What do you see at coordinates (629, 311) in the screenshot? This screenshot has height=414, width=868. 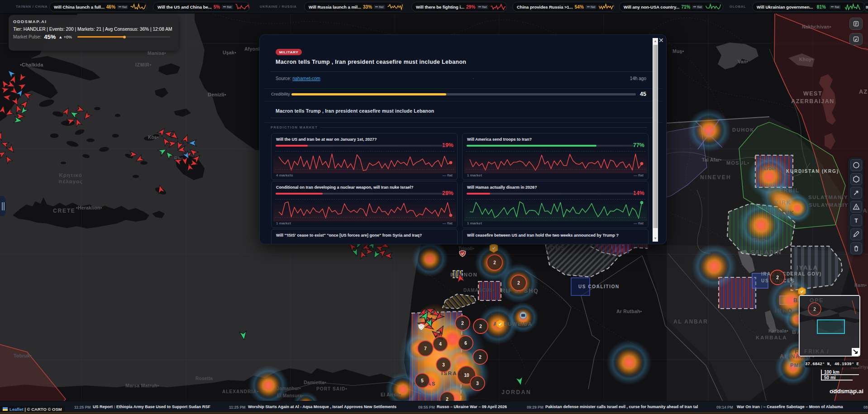 I see `svg-text: Ar Rutbah•` at bounding box center [629, 311].